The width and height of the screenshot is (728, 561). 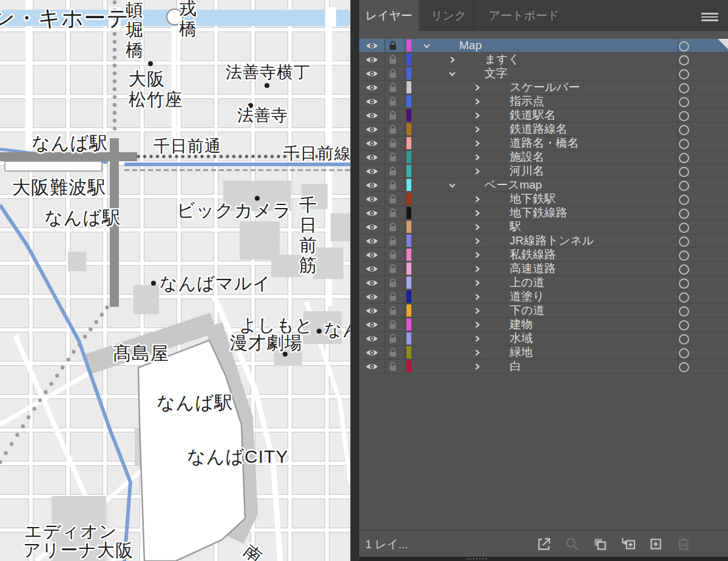 I want to click on layer-name: 指示点, so click(x=527, y=101).